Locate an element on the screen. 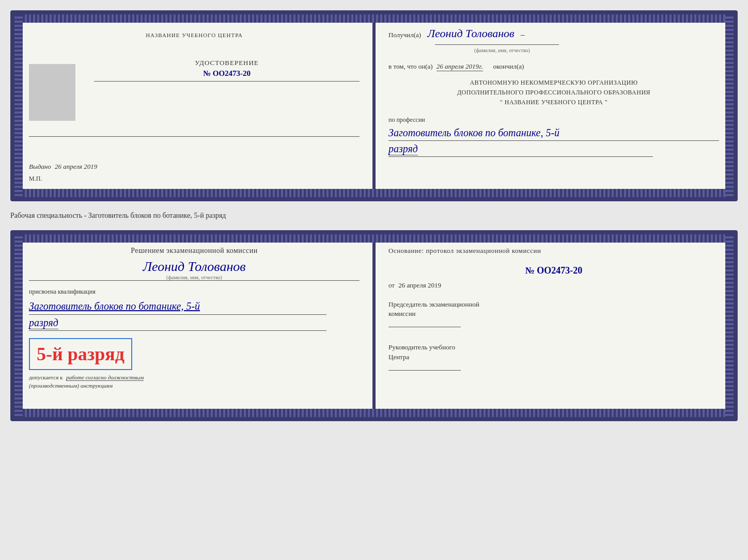 The width and height of the screenshot is (748, 560). grade-number: 5-й разряд is located at coordinates (81, 354).